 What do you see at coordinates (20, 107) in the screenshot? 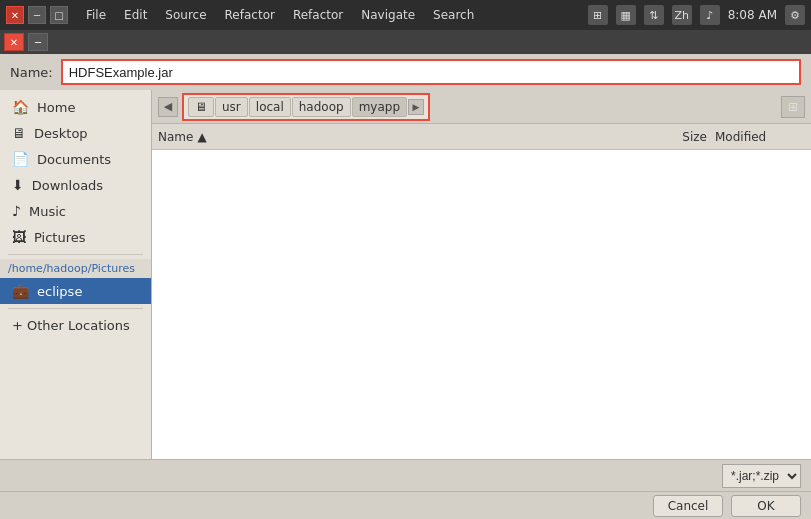
I see `home-icon: 🏠` at bounding box center [20, 107].